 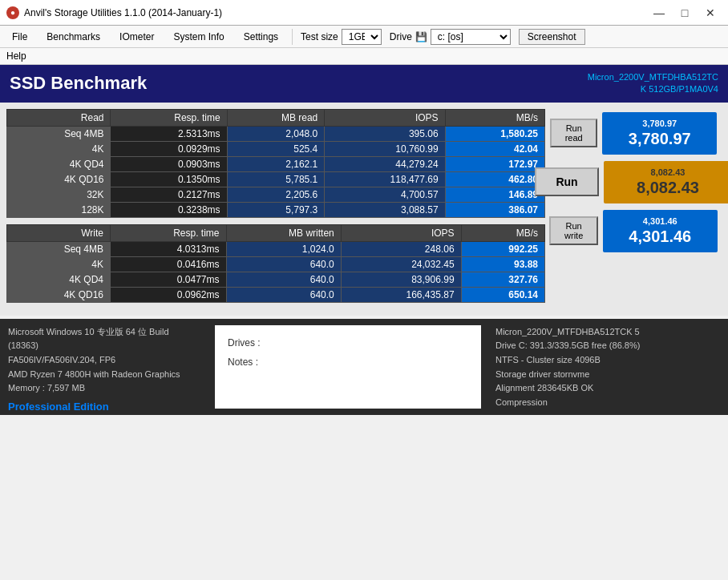 I want to click on bottom-middle: Drives : Notes :, so click(x=348, y=367).